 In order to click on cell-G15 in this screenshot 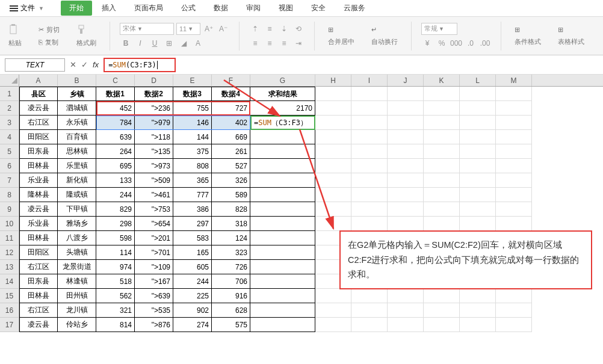, I will do `click(283, 296)`.